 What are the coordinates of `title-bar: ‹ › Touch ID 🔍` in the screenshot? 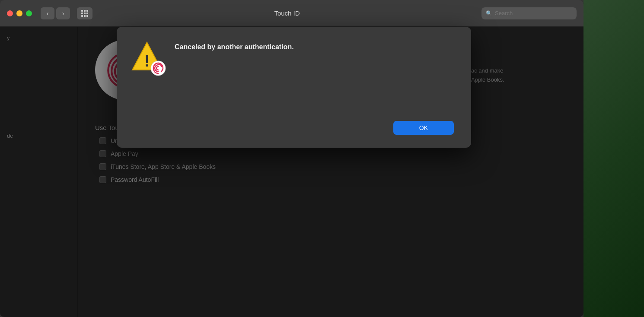 It's located at (292, 13).